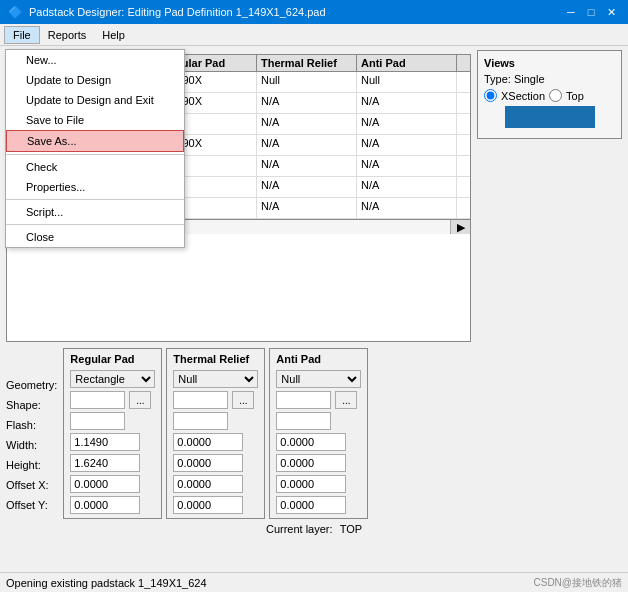  What do you see at coordinates (304, 421) in the screenshot?
I see `anti-flash-input` at bounding box center [304, 421].